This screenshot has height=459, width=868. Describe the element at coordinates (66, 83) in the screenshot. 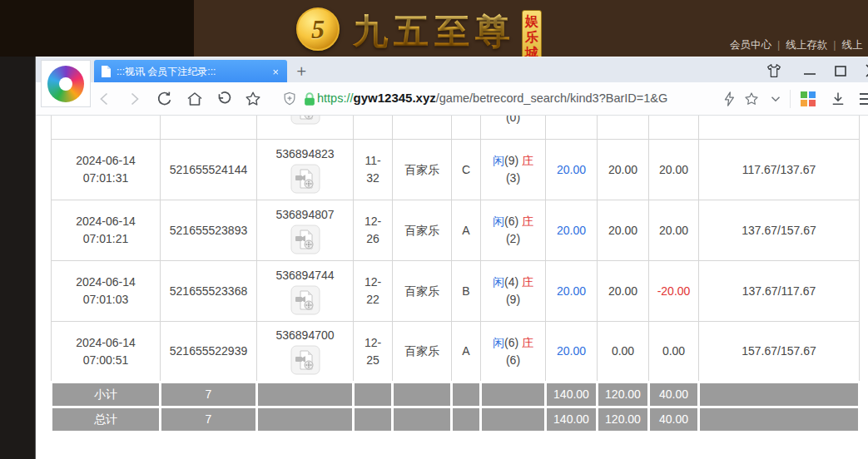

I see `browser-logo-icon` at that location.